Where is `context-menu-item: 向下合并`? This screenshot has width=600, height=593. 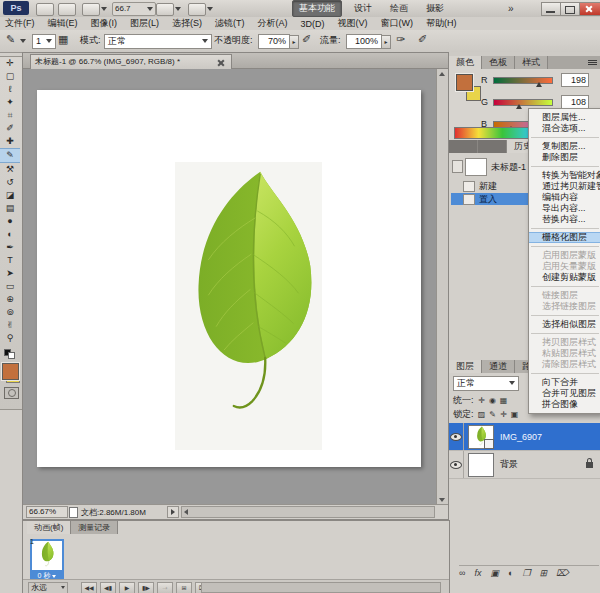 context-menu-item: 向下合并 is located at coordinates (564, 382).